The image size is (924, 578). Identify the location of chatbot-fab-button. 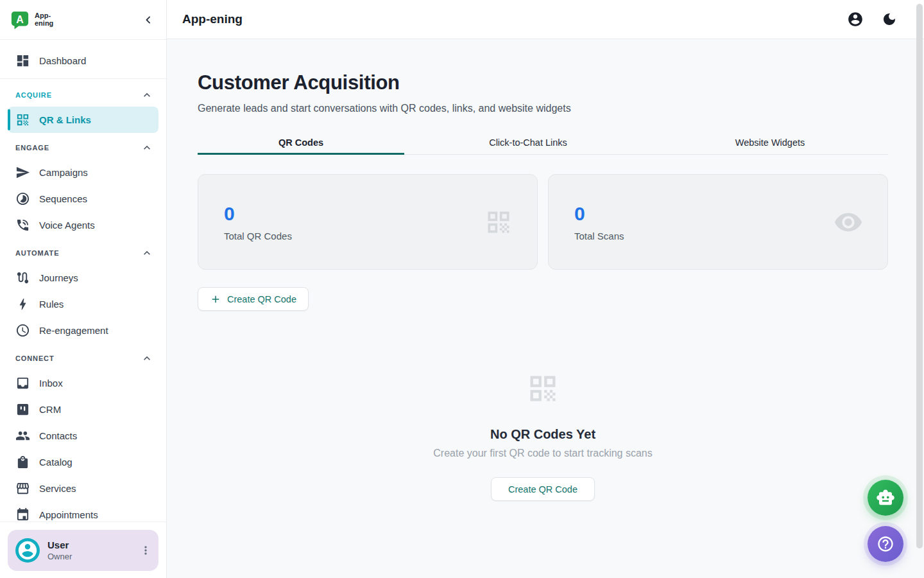
(886, 498).